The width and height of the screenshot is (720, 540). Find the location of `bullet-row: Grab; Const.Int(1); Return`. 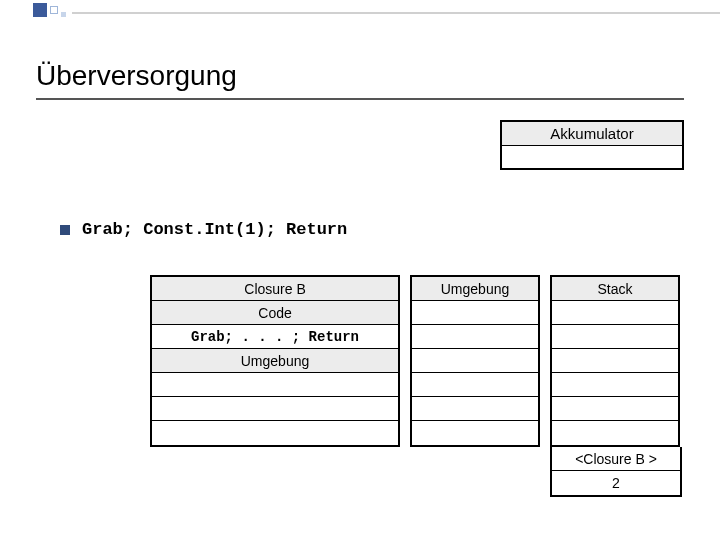

bullet-row: Grab; Const.Int(1); Return is located at coordinates (204, 230).